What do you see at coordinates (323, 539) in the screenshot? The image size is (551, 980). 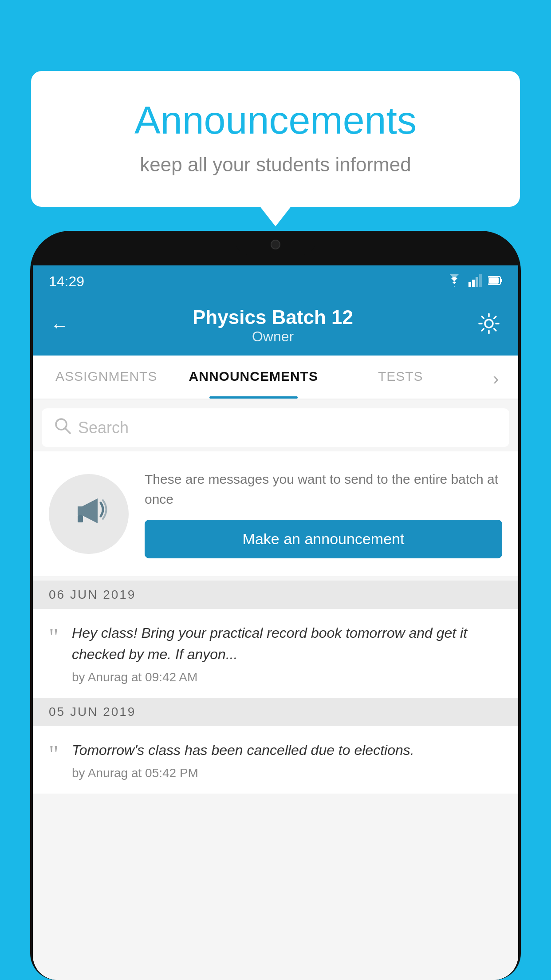 I see `make-announcement-button: Make an announcement` at bounding box center [323, 539].